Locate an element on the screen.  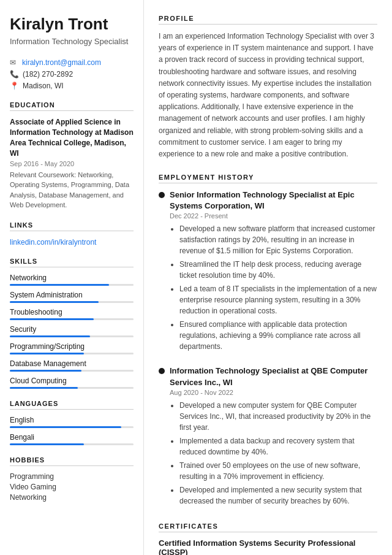
job-item: Information Technology Specialist at QBE… is located at coordinates (268, 437).